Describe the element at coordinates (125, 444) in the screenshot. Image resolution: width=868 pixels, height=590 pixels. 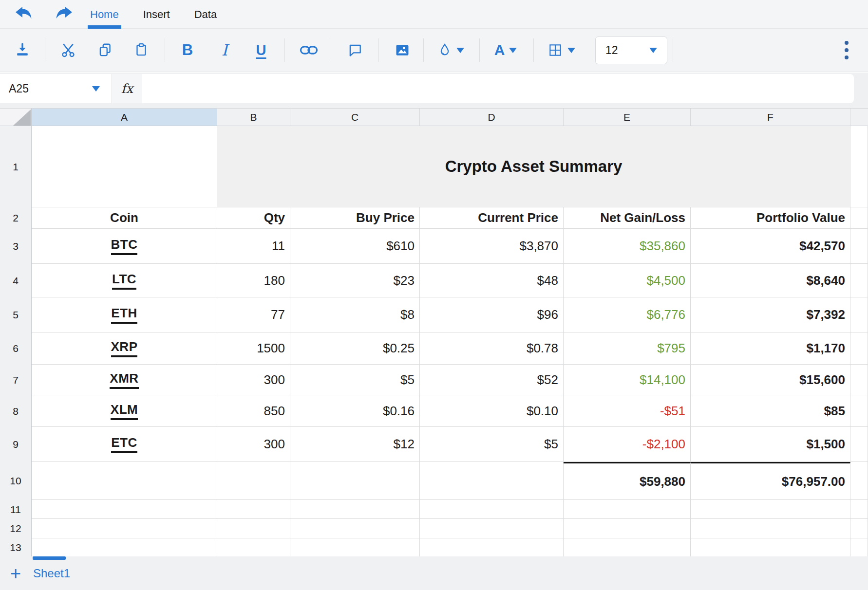
I see `cell-coin: ETC` at that location.